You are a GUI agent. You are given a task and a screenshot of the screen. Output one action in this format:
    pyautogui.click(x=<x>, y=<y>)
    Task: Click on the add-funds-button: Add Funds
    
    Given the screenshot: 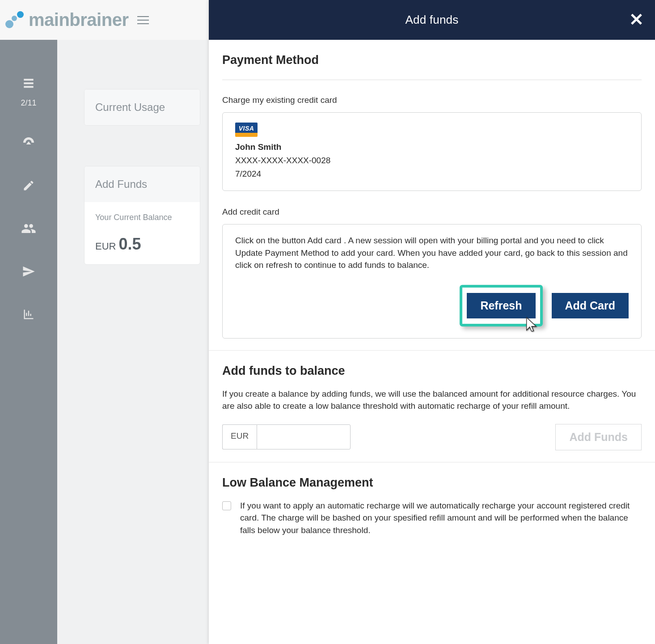 What is the action you would take?
    pyautogui.click(x=598, y=437)
    